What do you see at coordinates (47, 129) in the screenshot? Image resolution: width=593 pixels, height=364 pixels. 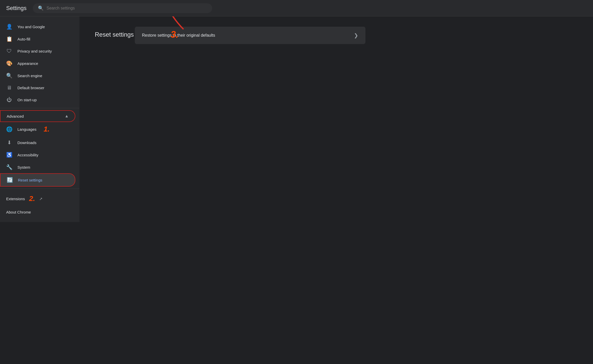 I see `annotation-1: 1.` at bounding box center [47, 129].